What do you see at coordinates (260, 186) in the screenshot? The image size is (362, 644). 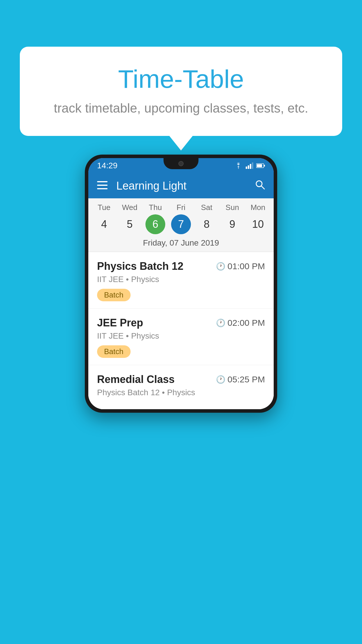 I see `search-icon` at bounding box center [260, 186].